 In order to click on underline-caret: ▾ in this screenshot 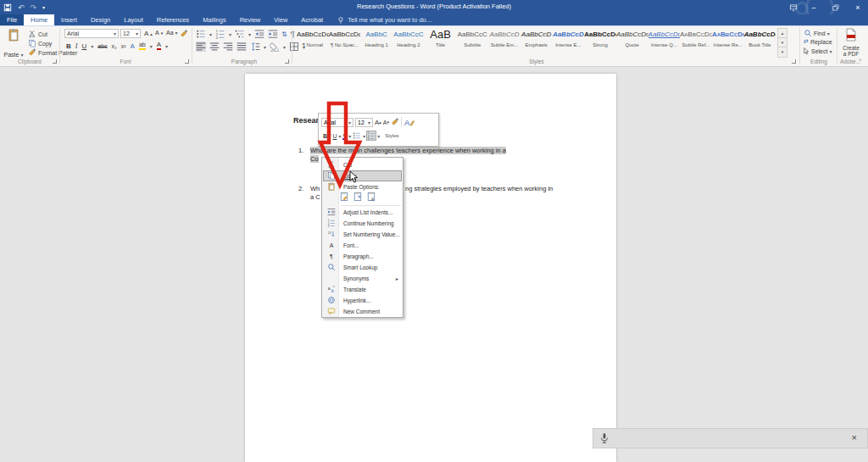, I will do `click(92, 46)`.